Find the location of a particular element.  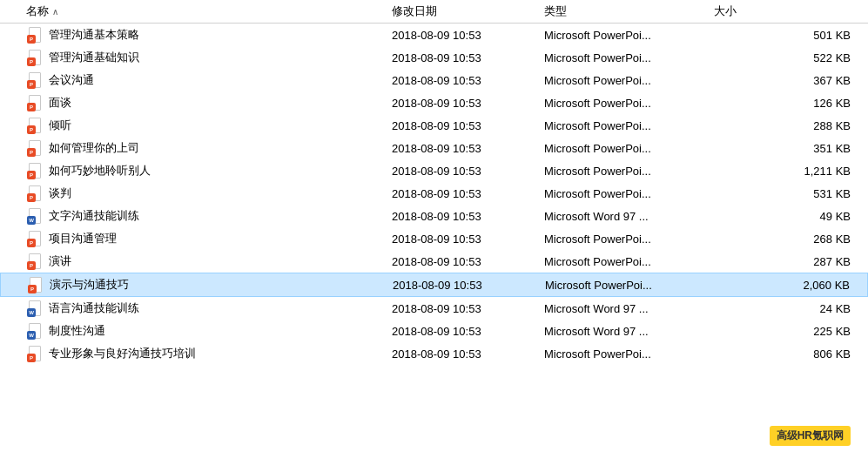

file-name-cell: P 演示与沟通技巧 is located at coordinates (192, 285).